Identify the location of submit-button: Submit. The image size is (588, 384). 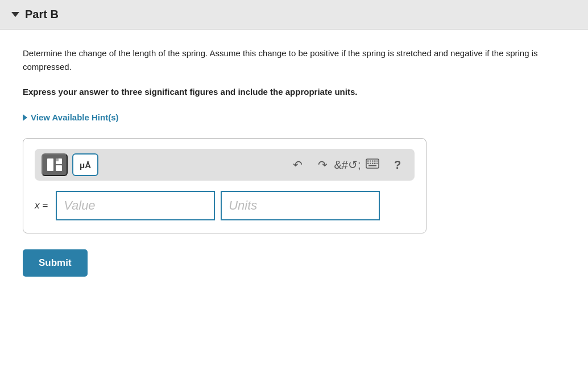
(55, 263).